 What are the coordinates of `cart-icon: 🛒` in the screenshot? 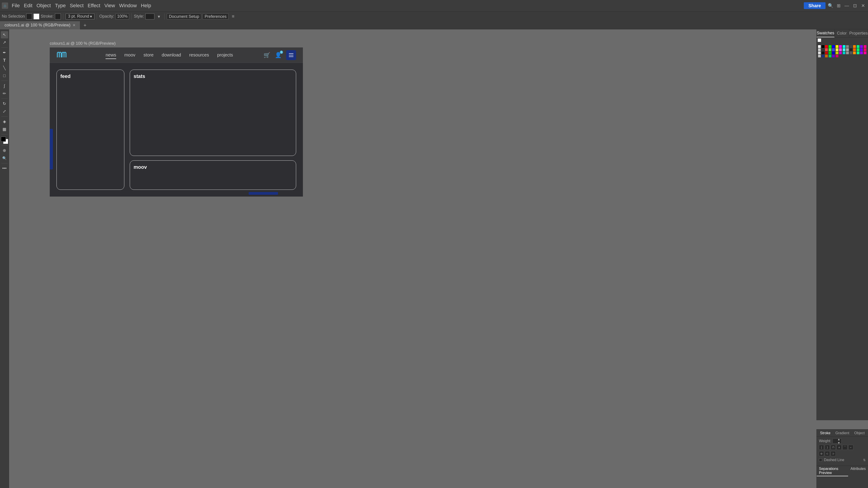 It's located at (267, 55).